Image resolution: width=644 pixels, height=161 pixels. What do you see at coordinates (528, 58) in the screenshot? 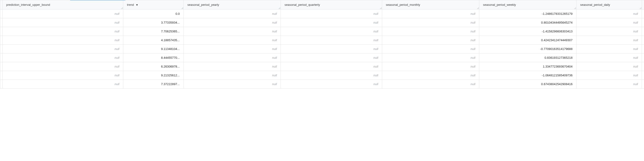
I see `cell-seasonal_period_weekly: 0.836193127365218` at bounding box center [528, 58].